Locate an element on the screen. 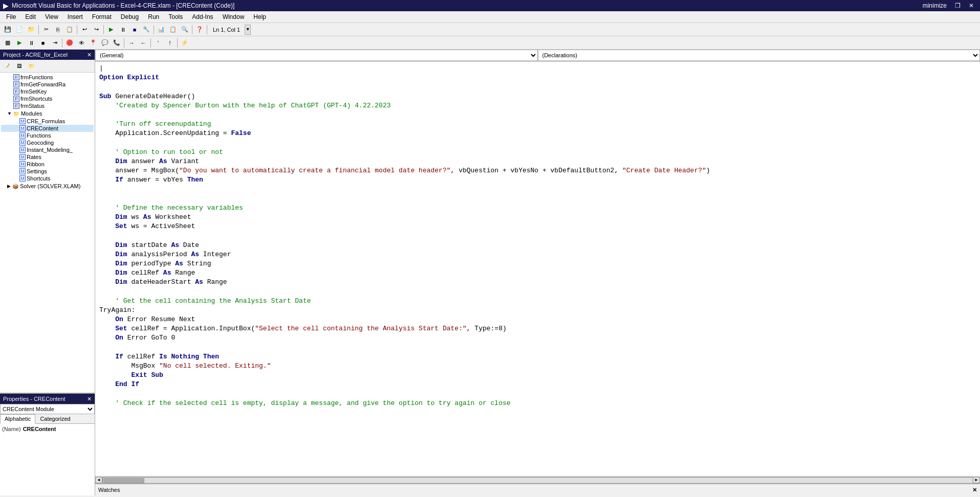  toggle-folders-btn: 📁 is located at coordinates (31, 66).